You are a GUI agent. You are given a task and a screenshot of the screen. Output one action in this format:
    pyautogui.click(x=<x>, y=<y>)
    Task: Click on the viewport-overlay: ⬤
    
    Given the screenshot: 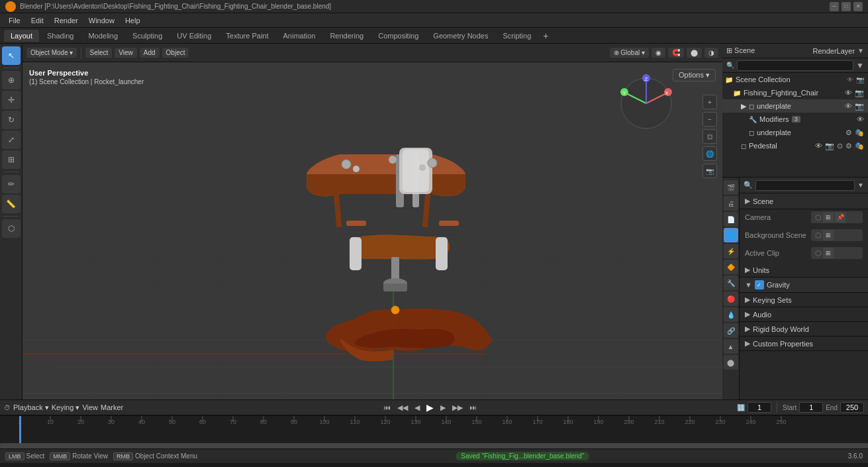 What is the action you would take?
    pyautogui.click(x=694, y=53)
    